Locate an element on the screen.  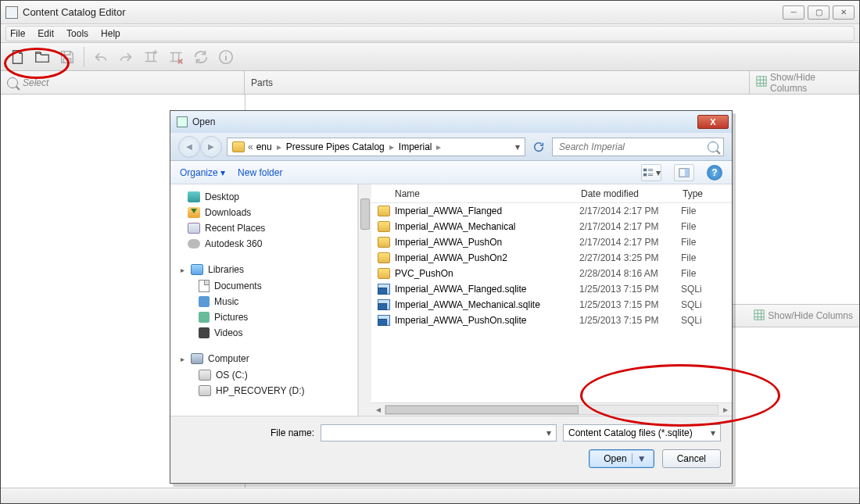
parts-label: Parts is located at coordinates (262, 83).